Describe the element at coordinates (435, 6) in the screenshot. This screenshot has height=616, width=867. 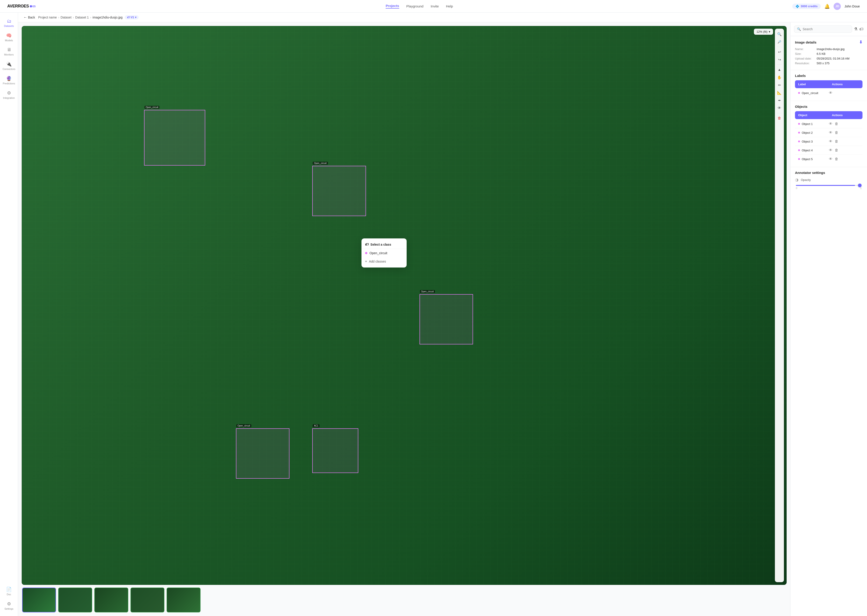
I see `nav-invite: Invite` at that location.